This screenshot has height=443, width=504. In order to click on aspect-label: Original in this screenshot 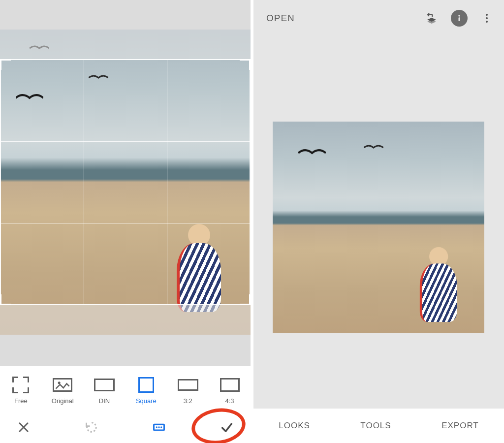, I will do `click(63, 401)`.